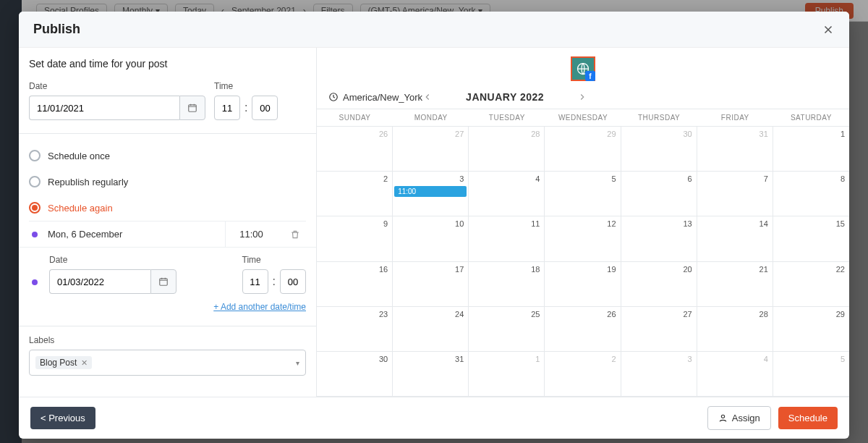 This screenshot has width=868, height=443. Describe the element at coordinates (354, 284) in the screenshot. I see `calendar-day: 16` at that location.